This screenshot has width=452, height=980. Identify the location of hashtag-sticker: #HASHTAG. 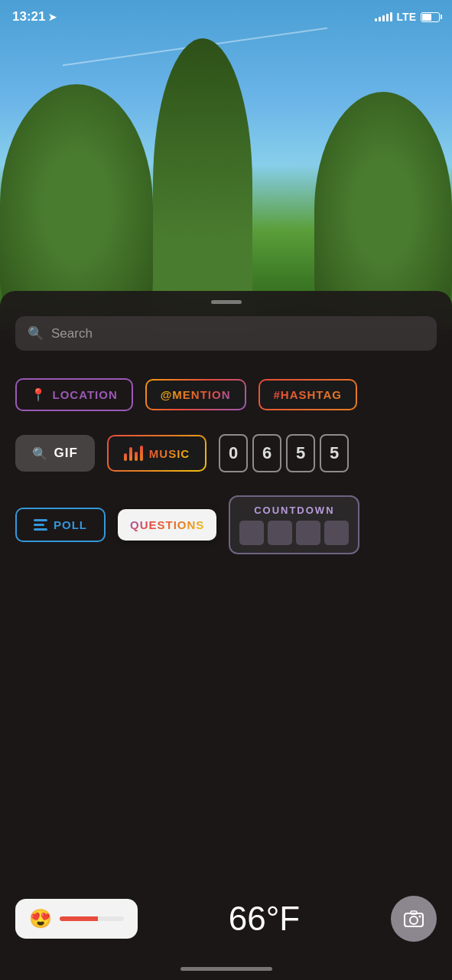
(307, 395).